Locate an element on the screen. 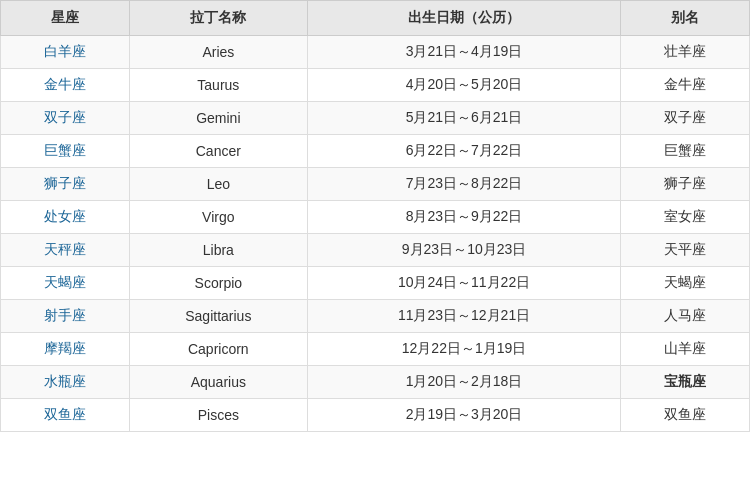 The width and height of the screenshot is (750, 500). zodiac-chinese-name: 处女座 is located at coordinates (66, 218).